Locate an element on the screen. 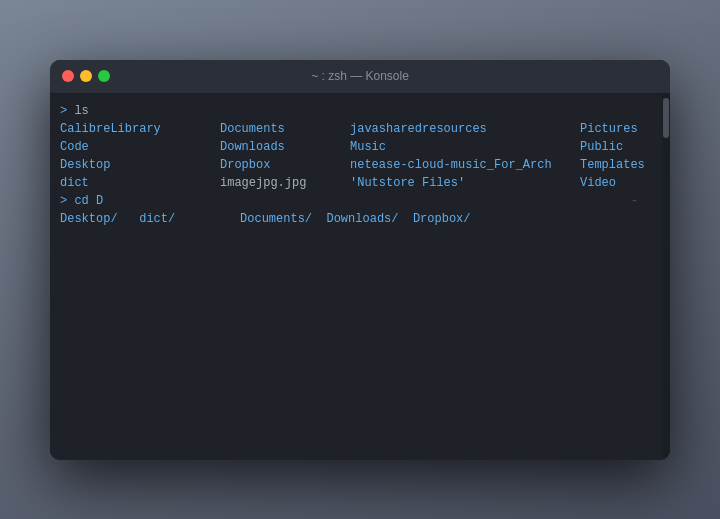  ls-cell: Public is located at coordinates (621, 147).